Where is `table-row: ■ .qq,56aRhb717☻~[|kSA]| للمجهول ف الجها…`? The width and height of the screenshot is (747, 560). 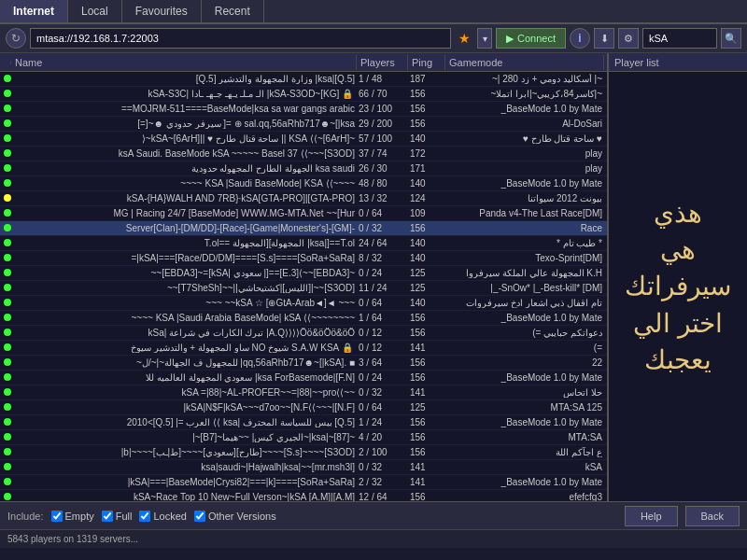
table-row: ■ .qq,56aRhb717☻~[|kSA]| للمجهول ف الجها… is located at coordinates (303, 363).